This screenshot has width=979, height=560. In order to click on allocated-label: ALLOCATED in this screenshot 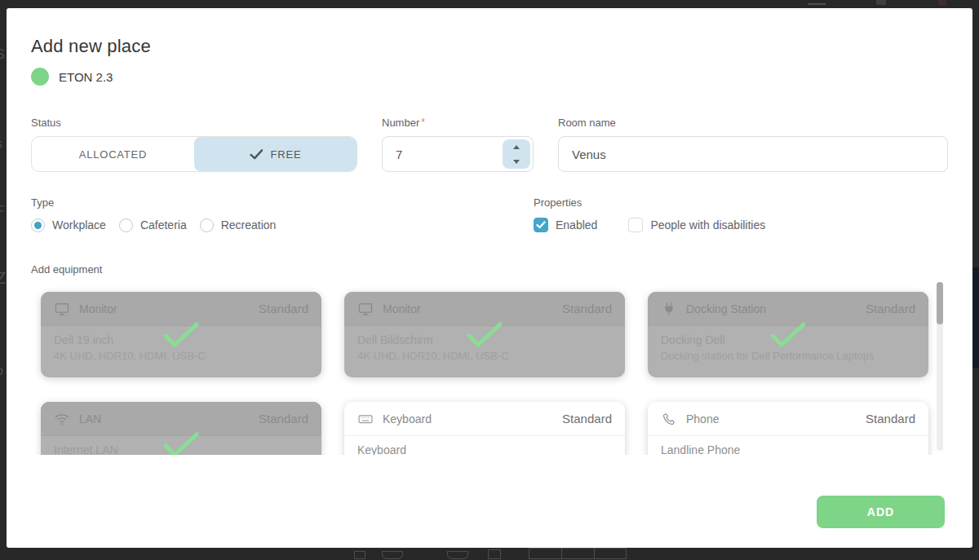, I will do `click(113, 155)`.